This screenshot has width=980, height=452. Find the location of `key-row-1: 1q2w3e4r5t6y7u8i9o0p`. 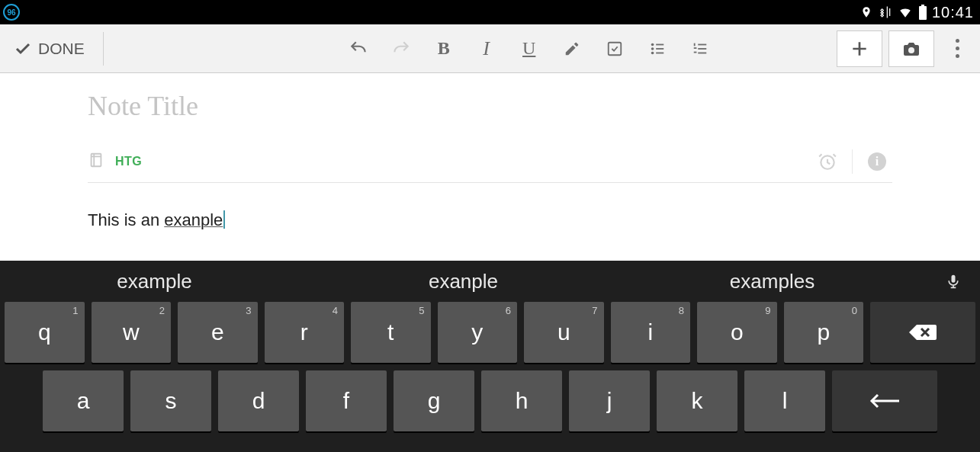

key-row-1: 1q2w3e4r5t6y7u8i9o0p is located at coordinates (490, 332).